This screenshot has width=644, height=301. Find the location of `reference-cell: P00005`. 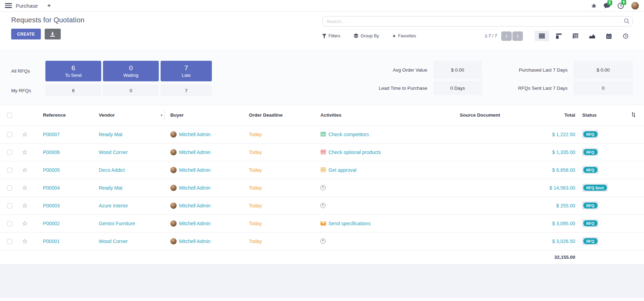

reference-cell: P00005 is located at coordinates (68, 170).